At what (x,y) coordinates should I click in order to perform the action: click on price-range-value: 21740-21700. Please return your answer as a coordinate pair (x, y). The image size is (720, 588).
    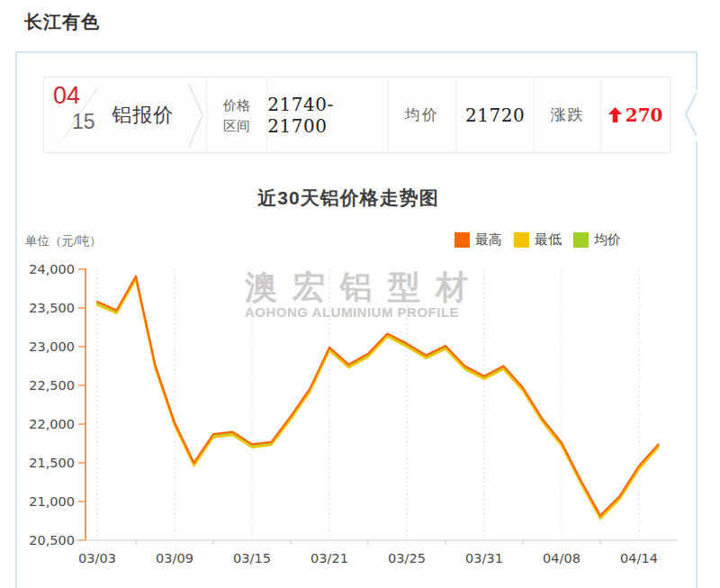
    Looking at the image, I should click on (328, 115).